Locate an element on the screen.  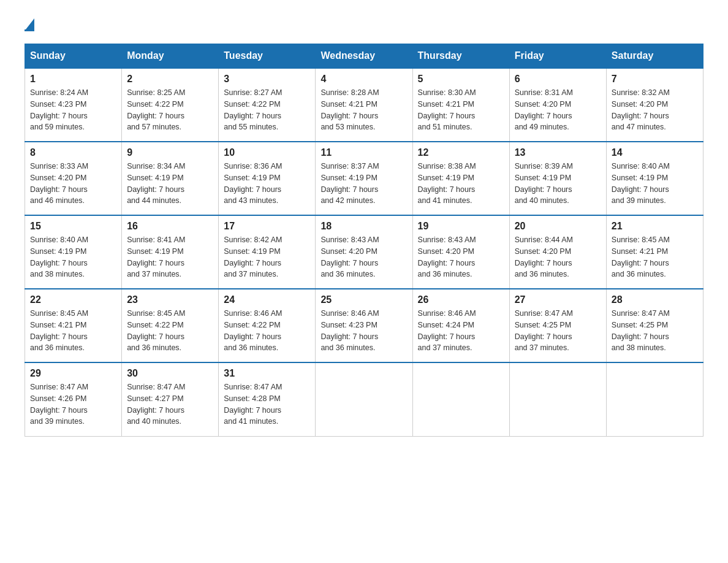
day-number: 10 is located at coordinates (267, 153).